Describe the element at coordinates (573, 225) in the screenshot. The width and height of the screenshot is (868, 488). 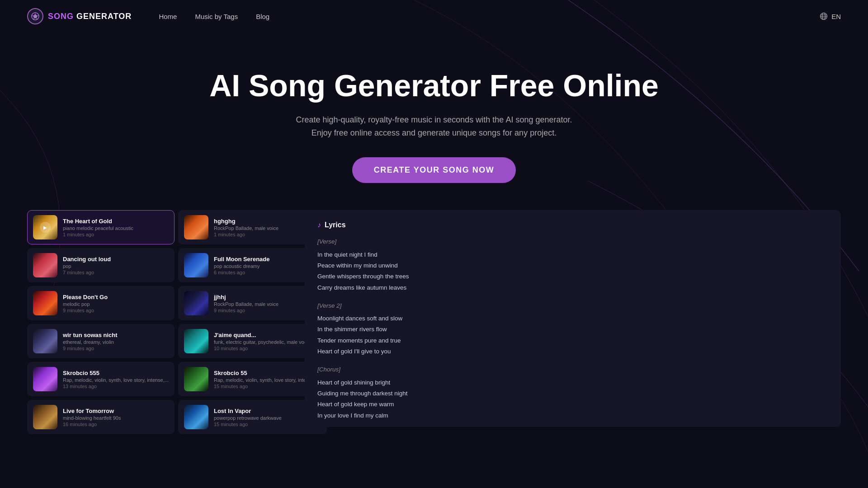
I see `lyrics-header: ♪ Lyrics` at that location.